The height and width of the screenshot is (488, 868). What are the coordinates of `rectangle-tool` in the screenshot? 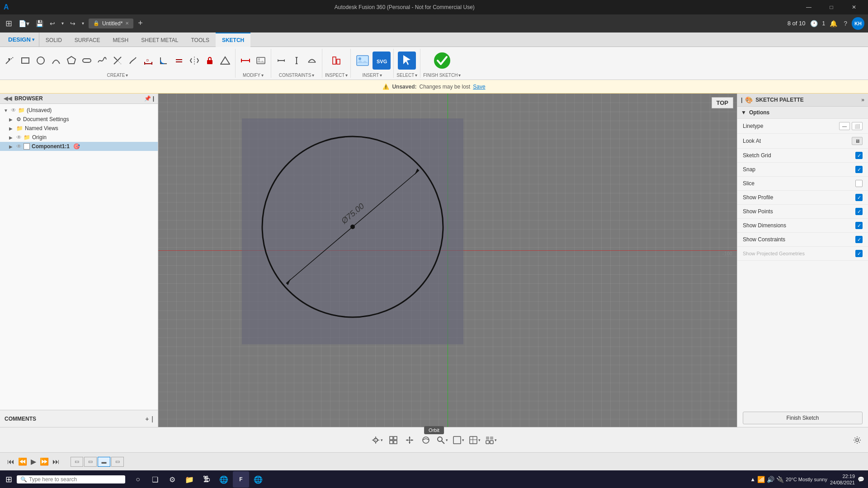 It's located at (25, 61).